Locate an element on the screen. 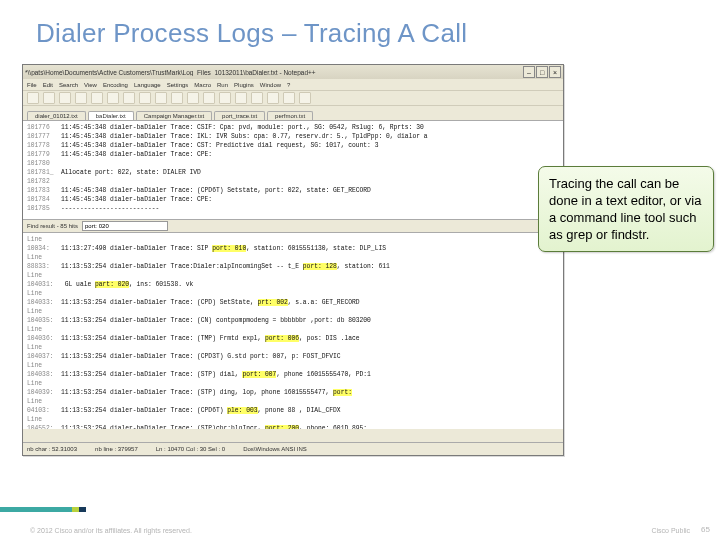 This screenshot has height=540, width=720. tab: port_trace.txt is located at coordinates (240, 116).